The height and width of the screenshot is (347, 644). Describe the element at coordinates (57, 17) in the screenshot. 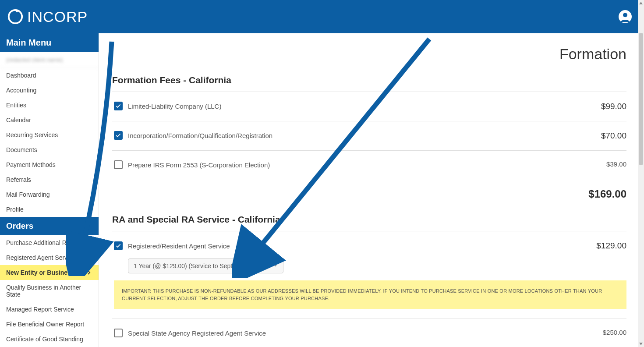

I see `brand-name: INCORP` at that location.